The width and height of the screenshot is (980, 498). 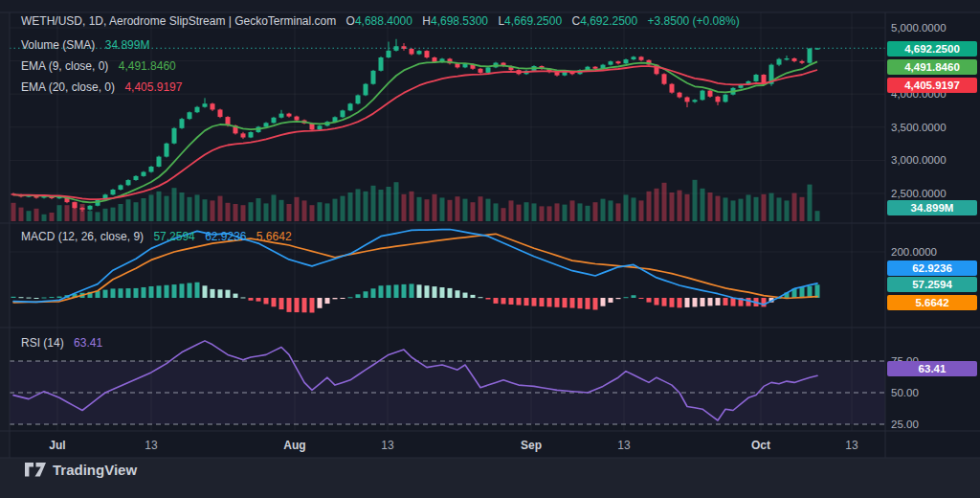 What do you see at coordinates (61, 343) in the screenshot?
I see `rsi-legend-row: RSI (14) 63.41` at bounding box center [61, 343].